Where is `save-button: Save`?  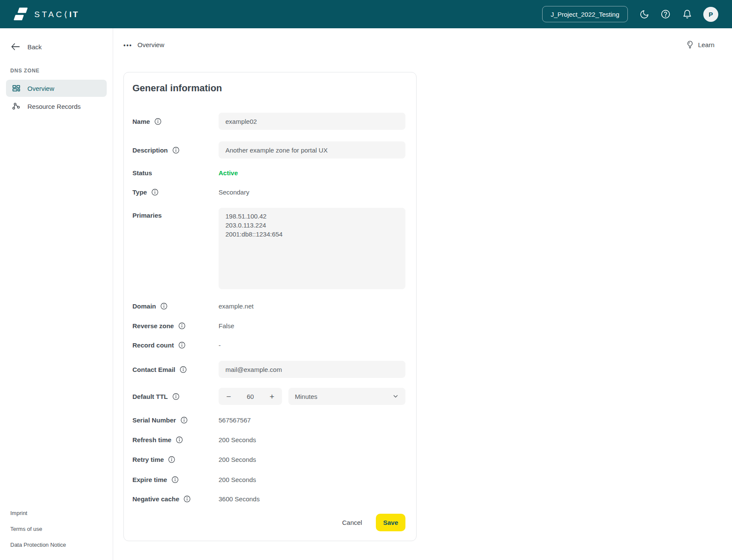
save-button: Save is located at coordinates (391, 523).